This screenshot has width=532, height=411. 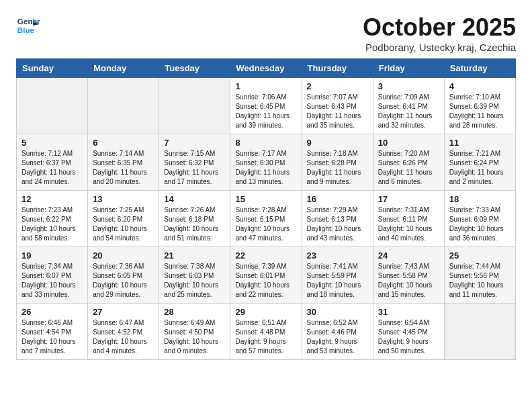 I want to click on day-number: 12, so click(x=52, y=199).